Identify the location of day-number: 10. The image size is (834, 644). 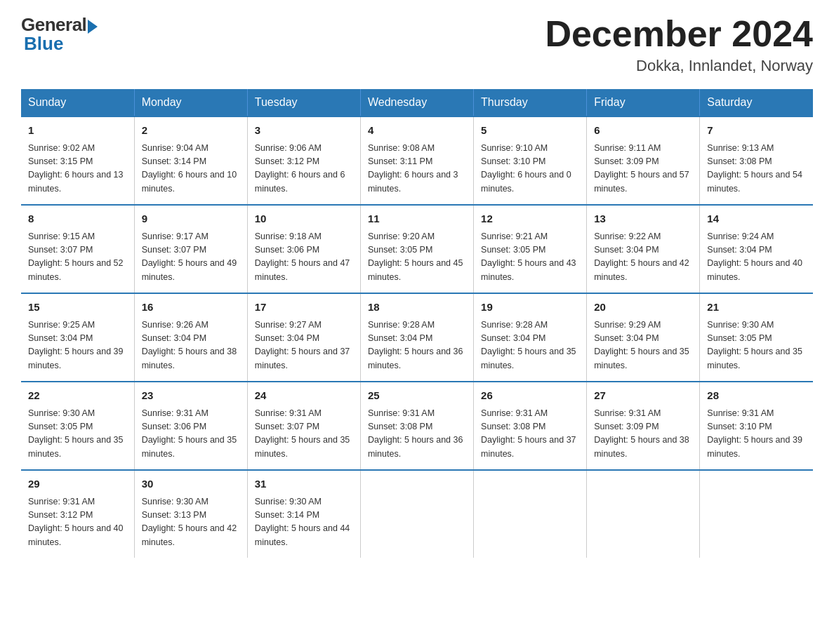
(304, 219).